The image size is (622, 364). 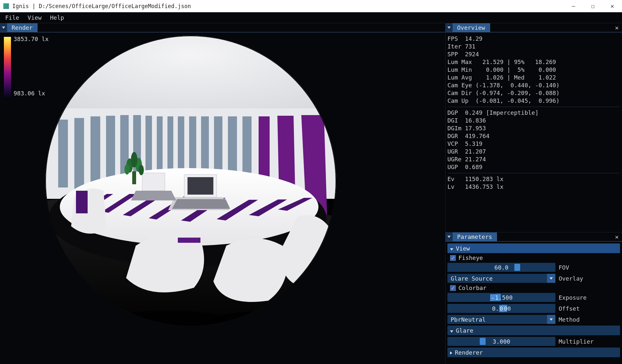 What do you see at coordinates (475, 237) in the screenshot?
I see `parameters-tab: Parameters` at bounding box center [475, 237].